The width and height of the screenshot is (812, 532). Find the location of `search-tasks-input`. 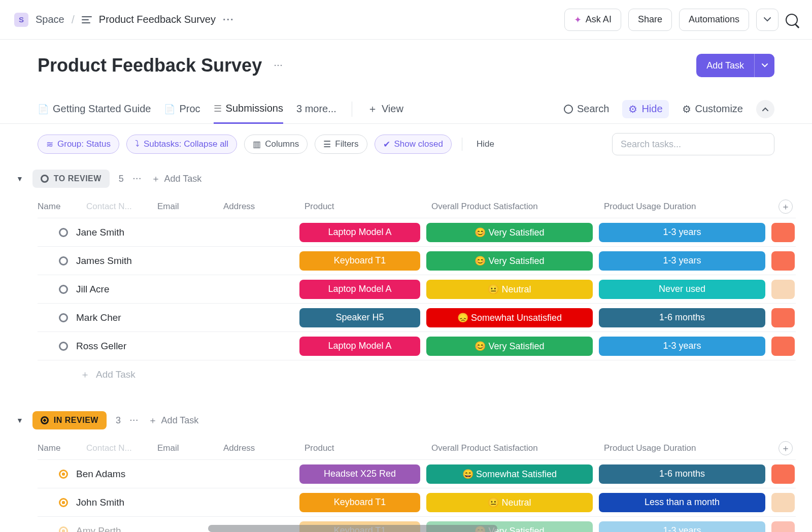

search-tasks-input is located at coordinates (693, 144).